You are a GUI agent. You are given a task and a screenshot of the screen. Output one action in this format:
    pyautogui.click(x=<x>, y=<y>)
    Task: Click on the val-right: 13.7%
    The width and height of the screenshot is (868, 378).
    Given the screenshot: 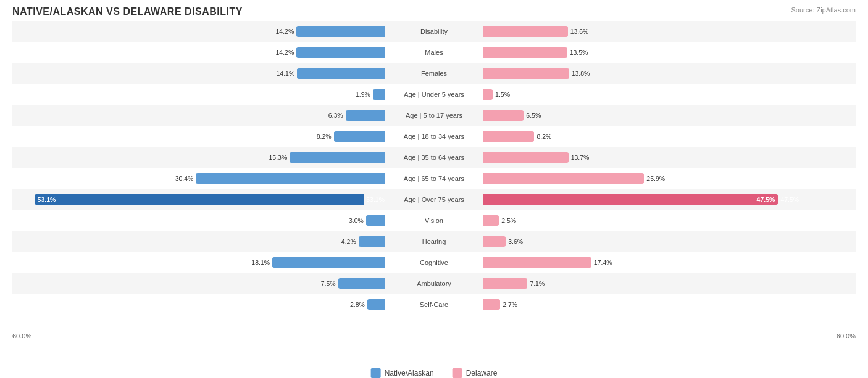 What is the action you would take?
    pyautogui.click(x=580, y=158)
    